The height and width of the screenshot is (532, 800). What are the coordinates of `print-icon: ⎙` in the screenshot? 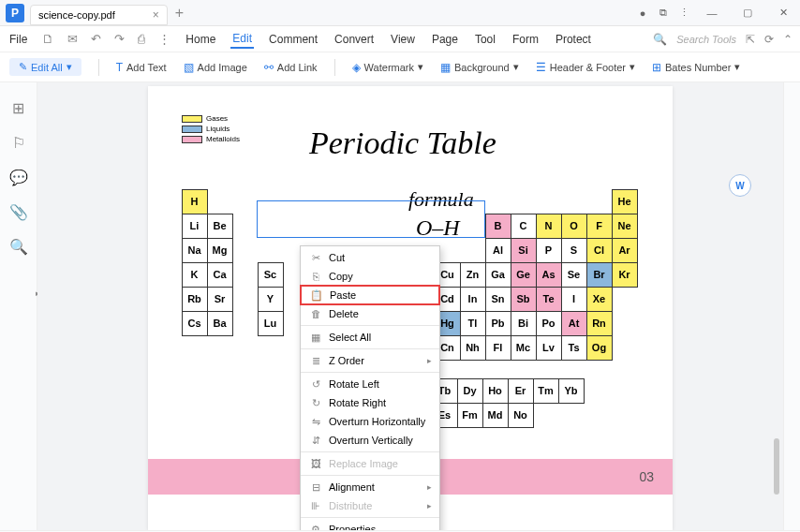 It's located at (141, 39).